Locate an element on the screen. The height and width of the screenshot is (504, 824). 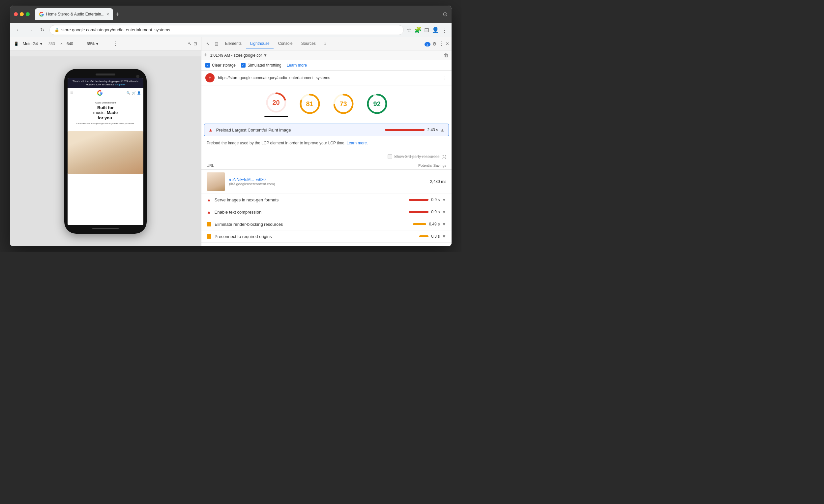
session-add-button: + is located at coordinates (206, 55).